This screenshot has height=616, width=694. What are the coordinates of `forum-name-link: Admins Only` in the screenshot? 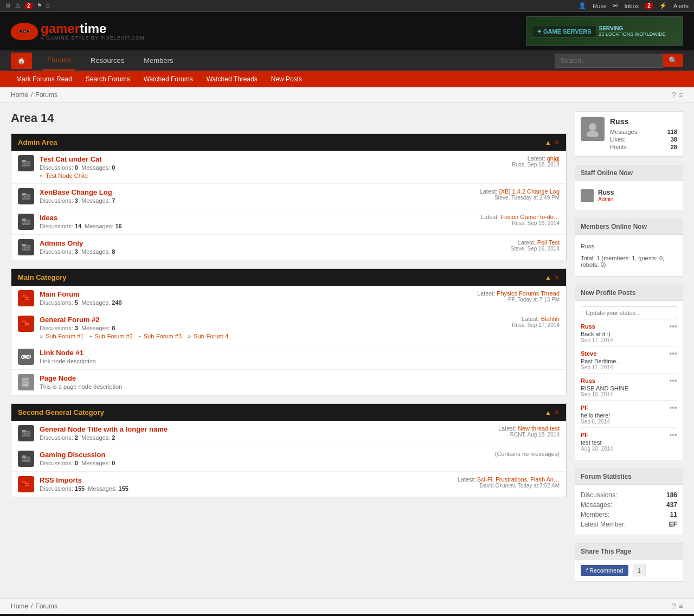 It's located at (61, 243).